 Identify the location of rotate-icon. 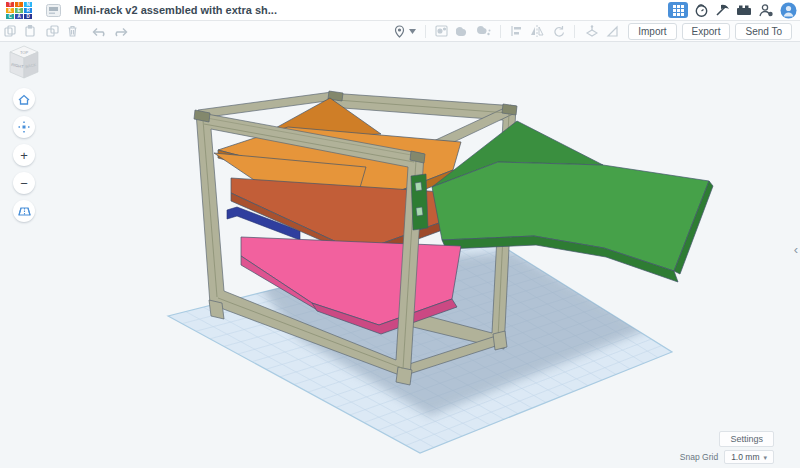
(558, 31).